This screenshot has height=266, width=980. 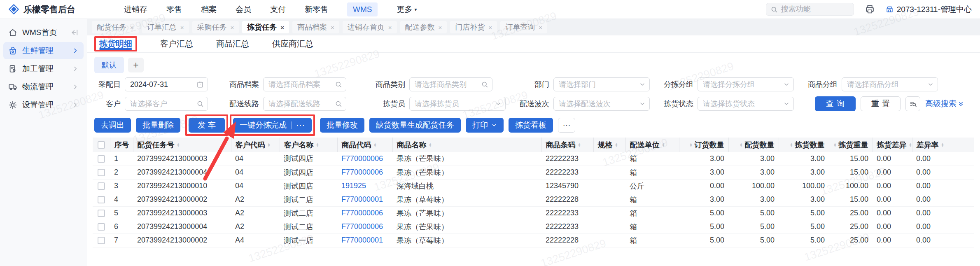 I want to click on account-menu: 2073-12311-管理中心, so click(x=929, y=9).